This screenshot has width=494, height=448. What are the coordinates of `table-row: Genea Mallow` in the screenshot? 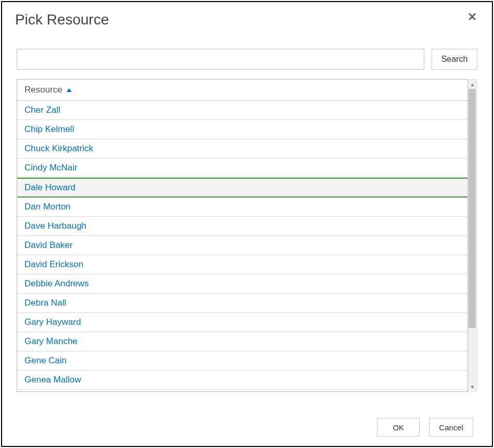 It's located at (242, 380).